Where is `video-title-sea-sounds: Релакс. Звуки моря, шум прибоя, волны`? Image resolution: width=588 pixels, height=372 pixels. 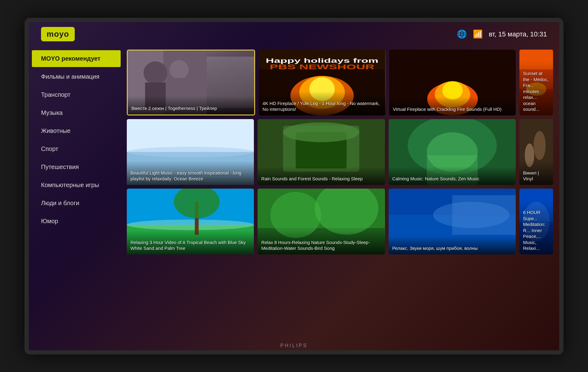 video-title-sea-sounds: Релакс. Звуки моря, шум прибоя, волны is located at coordinates (452, 248).